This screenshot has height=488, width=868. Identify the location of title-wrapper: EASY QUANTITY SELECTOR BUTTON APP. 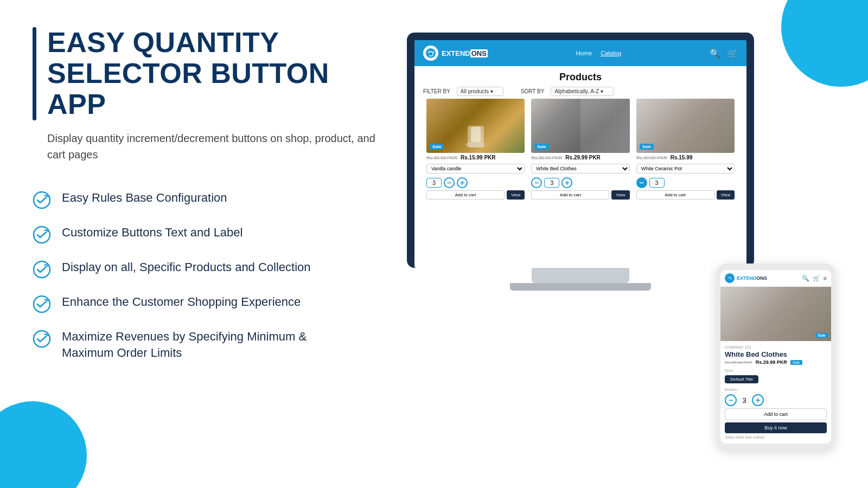
(206, 74).